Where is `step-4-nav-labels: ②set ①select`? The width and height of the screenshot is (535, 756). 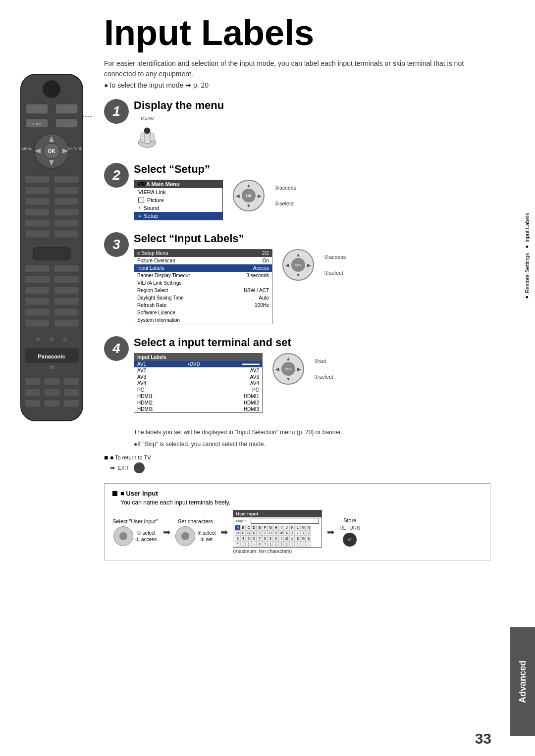 step-4-nav-labels: ②set ①select is located at coordinates (324, 369).